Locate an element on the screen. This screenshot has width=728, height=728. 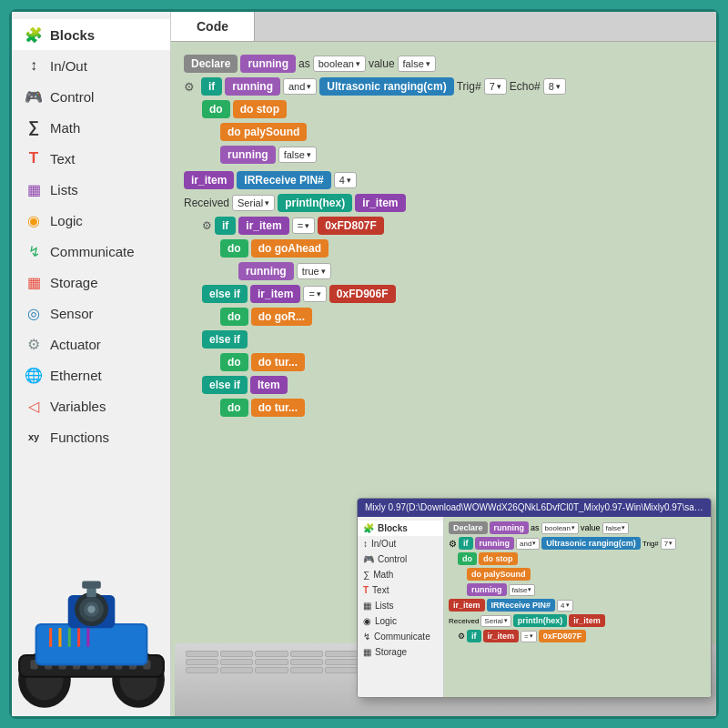
functions-icon: xy is located at coordinates (34, 437).